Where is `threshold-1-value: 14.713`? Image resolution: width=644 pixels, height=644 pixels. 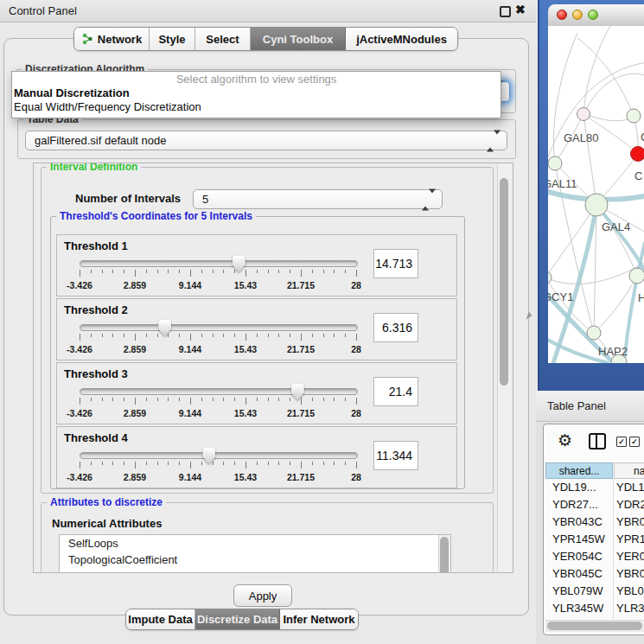 threshold-1-value: 14.713 is located at coordinates (396, 264).